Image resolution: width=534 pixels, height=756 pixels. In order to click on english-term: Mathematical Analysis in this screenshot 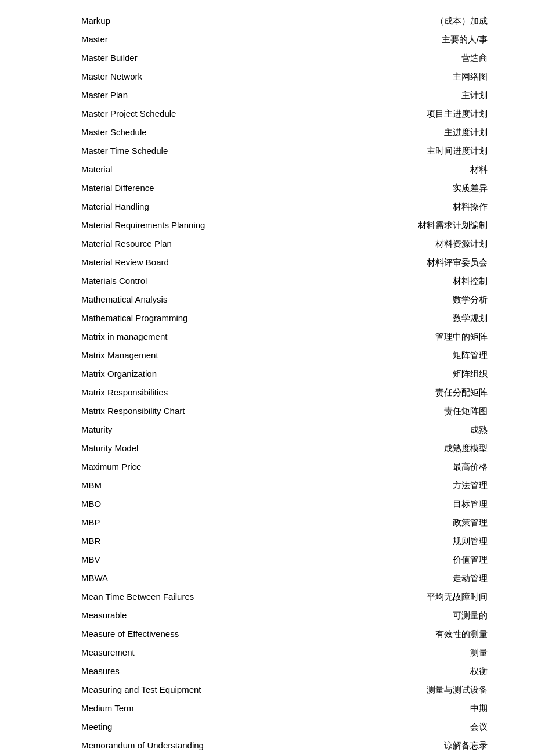, I will do `click(157, 300)`.